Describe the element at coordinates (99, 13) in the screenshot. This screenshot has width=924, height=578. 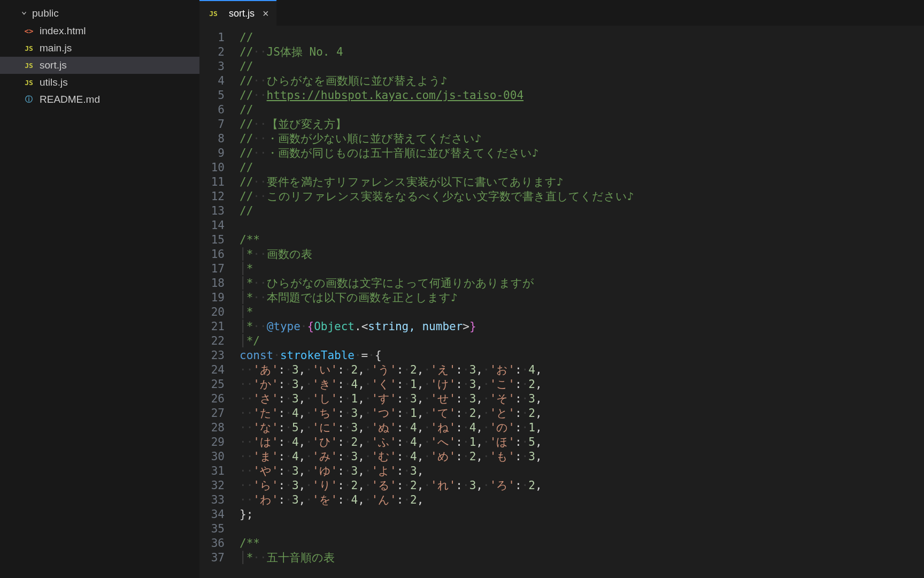
I see `folder-row: public` at that location.